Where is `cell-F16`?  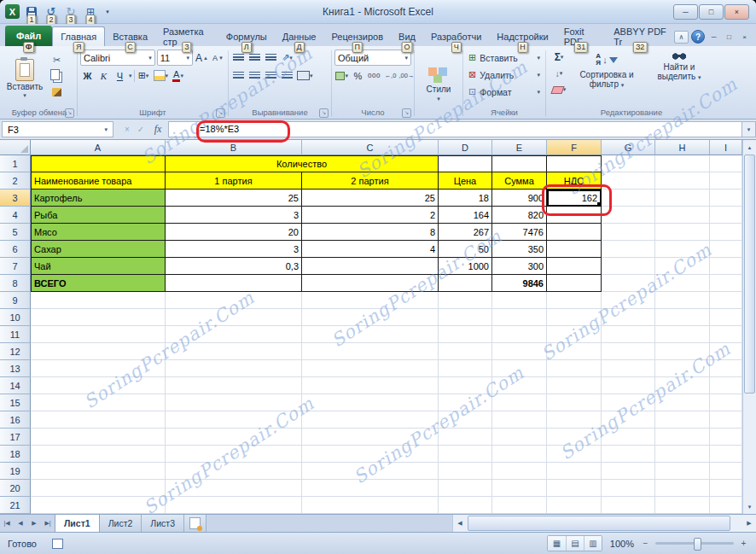 cell-F16 is located at coordinates (574, 420).